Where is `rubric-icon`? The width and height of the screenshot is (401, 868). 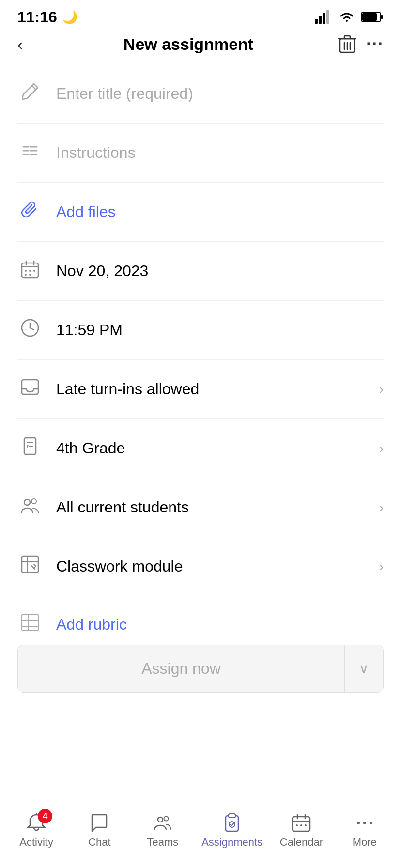 rubric-icon is located at coordinates (30, 625).